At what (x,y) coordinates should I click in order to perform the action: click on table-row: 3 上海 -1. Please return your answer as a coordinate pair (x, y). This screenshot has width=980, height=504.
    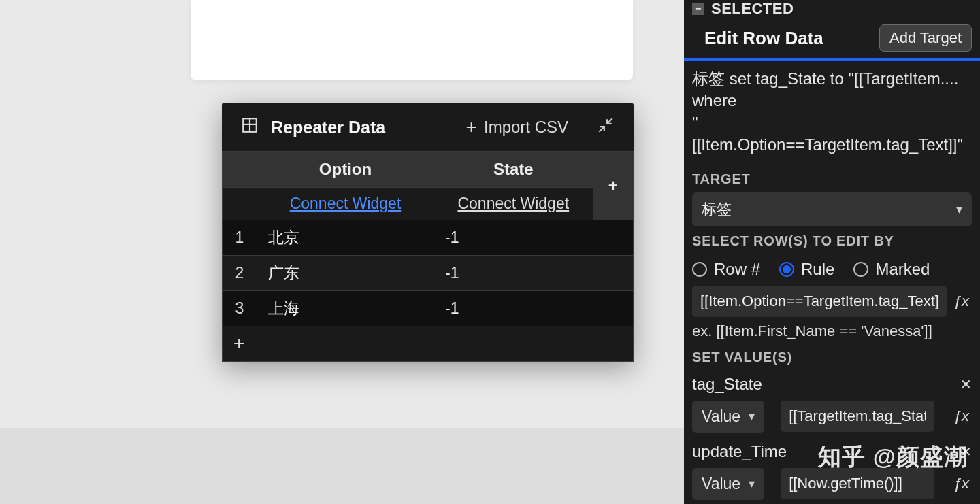
    Looking at the image, I should click on (428, 309).